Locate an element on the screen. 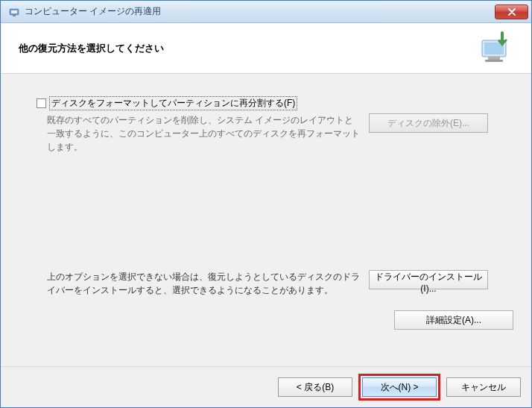 Image resolution: width=532 pixels, height=408 pixels. close-button is located at coordinates (511, 12).